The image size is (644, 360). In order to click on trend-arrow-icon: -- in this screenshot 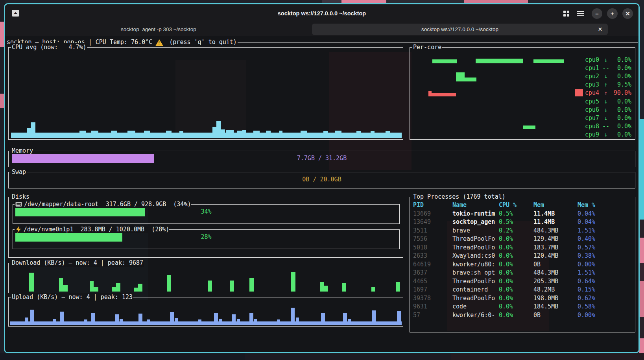, I will do `click(606, 126)`.